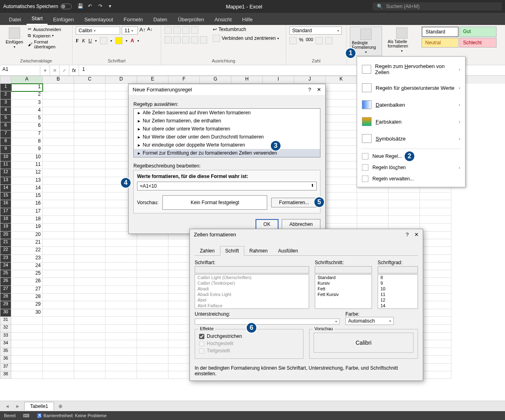  What do you see at coordinates (216, 80) in the screenshot?
I see `col-header: G` at bounding box center [216, 80].